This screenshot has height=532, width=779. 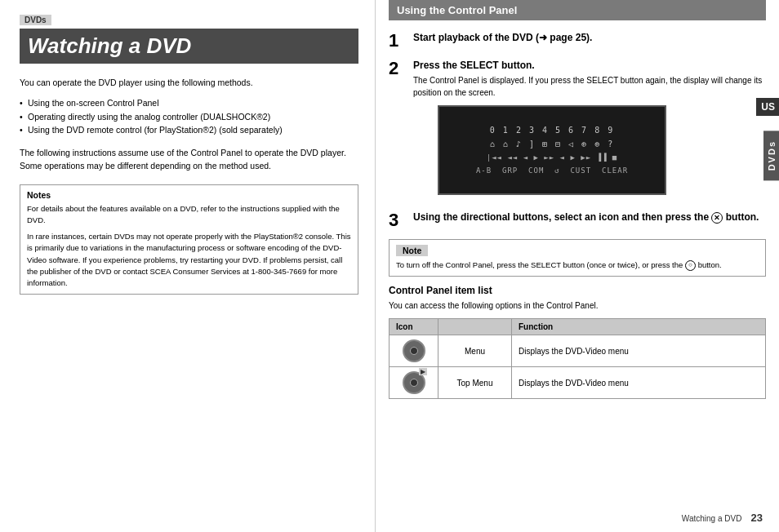 I want to click on page-title: Watching a DVD, so click(x=189, y=46).